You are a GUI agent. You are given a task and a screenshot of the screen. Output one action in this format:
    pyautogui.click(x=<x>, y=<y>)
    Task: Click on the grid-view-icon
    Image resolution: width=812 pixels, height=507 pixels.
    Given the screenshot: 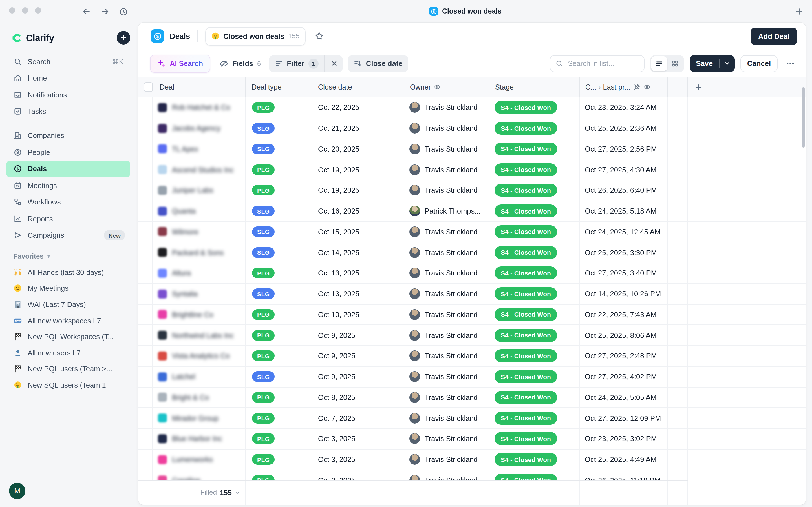 What is the action you would take?
    pyautogui.click(x=675, y=63)
    